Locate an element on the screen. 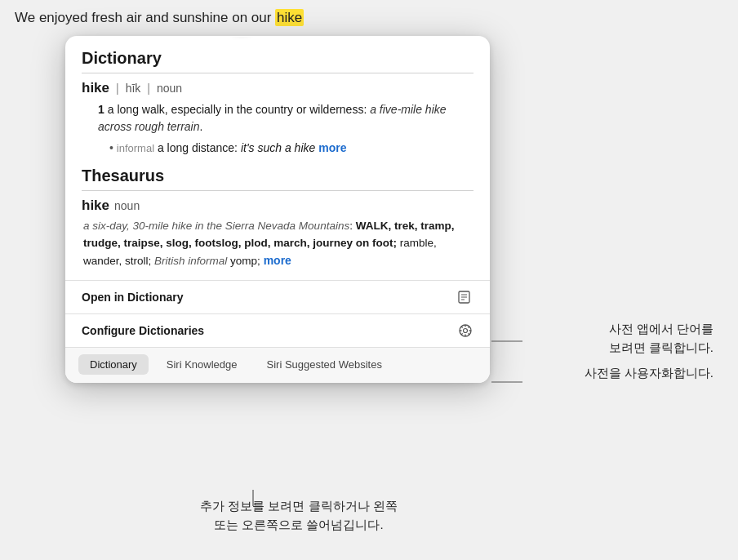 The width and height of the screenshot is (738, 560). configure-dictionaries-label: Configure Dictionaries is located at coordinates (143, 331).